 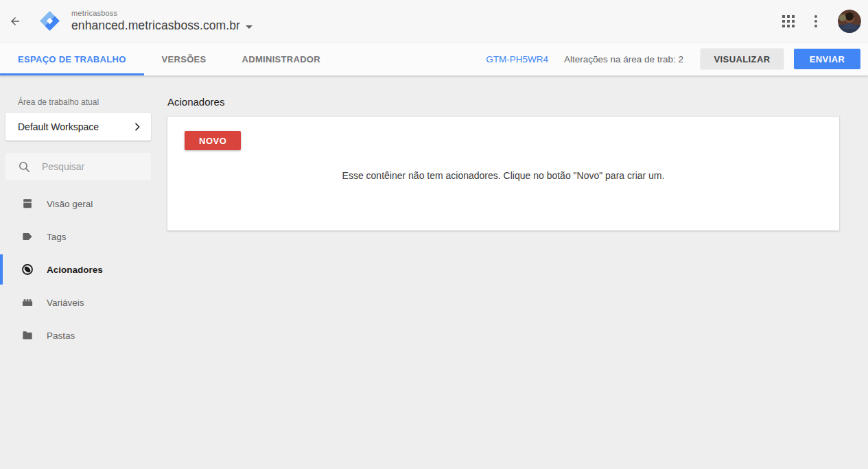 I want to click on search-icon, so click(x=25, y=167).